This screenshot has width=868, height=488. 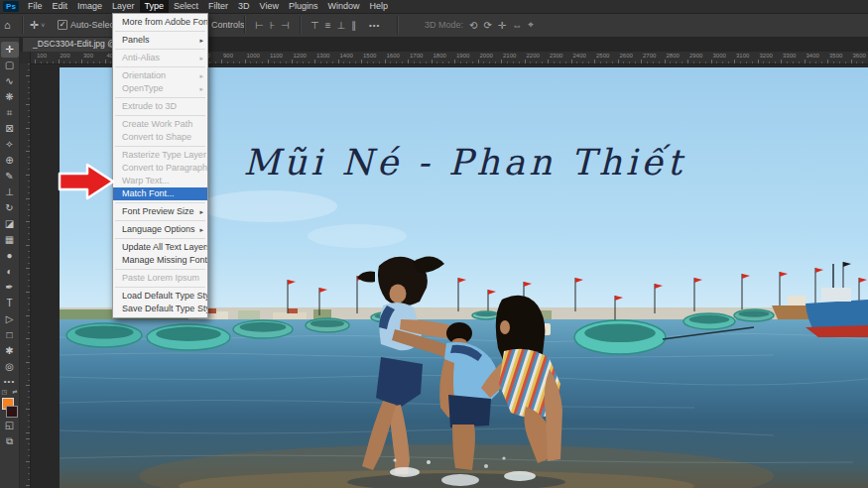 What do you see at coordinates (10, 304) in the screenshot?
I see `type-tool-icon: T` at bounding box center [10, 304].